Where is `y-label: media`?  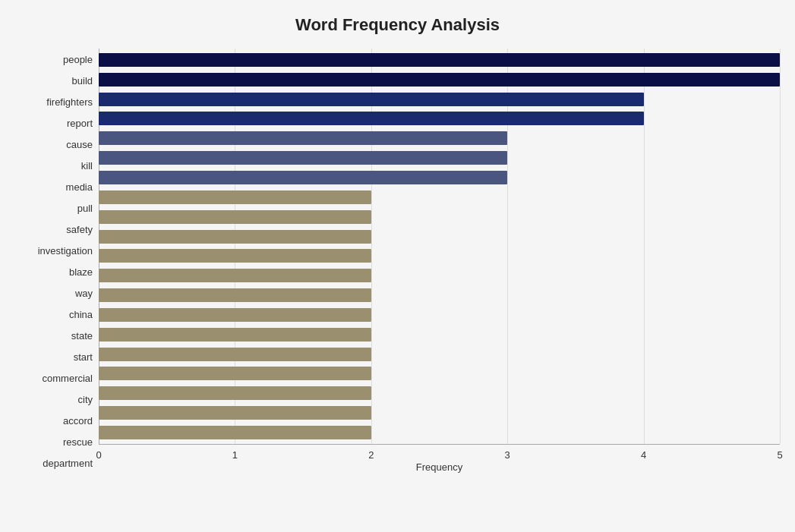
y-label: media is located at coordinates (54, 187).